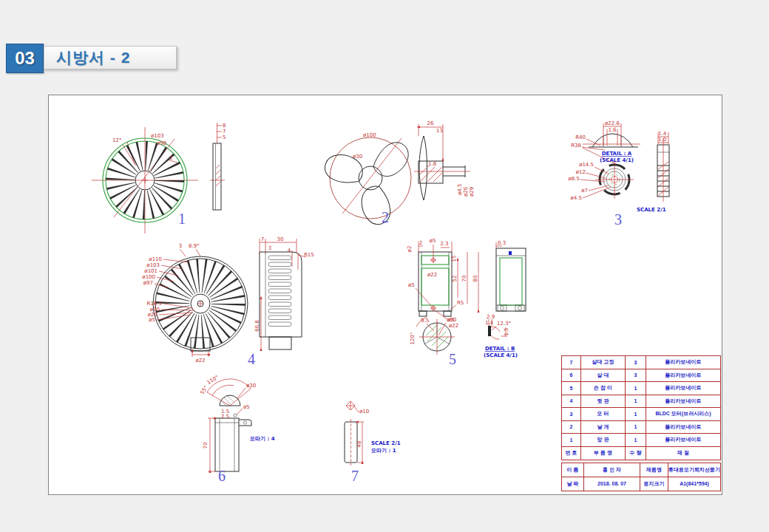  What do you see at coordinates (654, 470) in the screenshot?
I see `label-product: 제품명` at bounding box center [654, 470].